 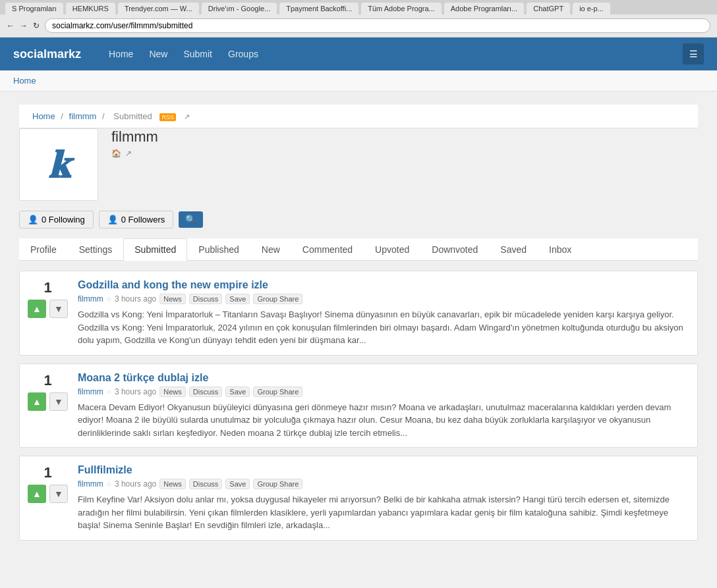 What do you see at coordinates (206, 484) in the screenshot?
I see `post-discuss-3: Discuss` at bounding box center [206, 484].